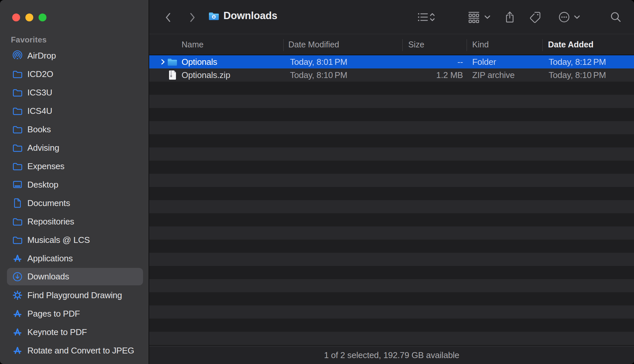  I want to click on sidebar-item-downloads: Downloads, so click(75, 276).